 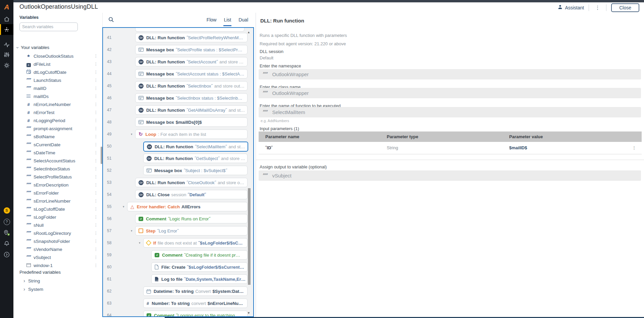 What do you see at coordinates (58, 265) in the screenshot?
I see `variable-list-item: window-1⋮` at bounding box center [58, 265].